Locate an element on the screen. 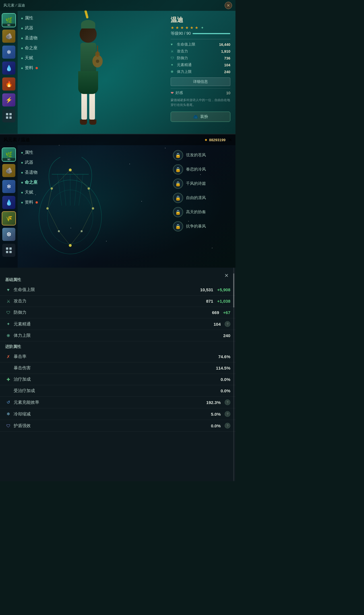 Image resolution: width=364 pixels, height=615 pixels. nav-label-constellation1: 命之座 is located at coordinates (31, 48).